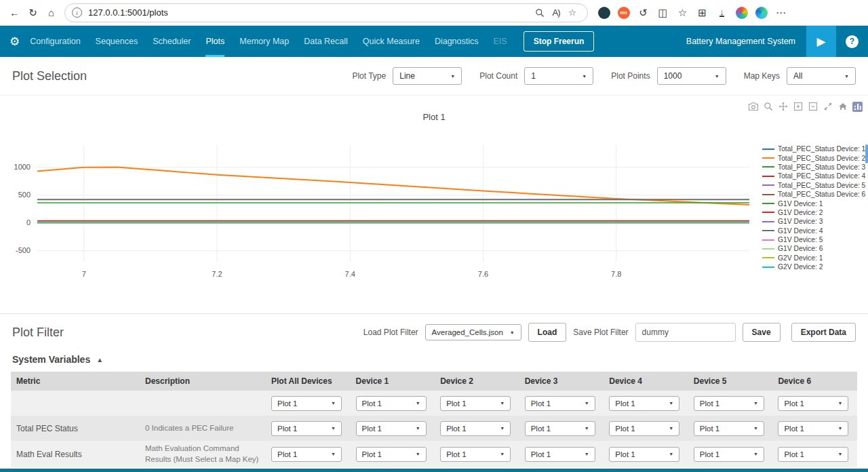 The width and height of the screenshot is (868, 472). I want to click on legend-item-g1v-device-6: G1V Device: 6, so click(814, 248).